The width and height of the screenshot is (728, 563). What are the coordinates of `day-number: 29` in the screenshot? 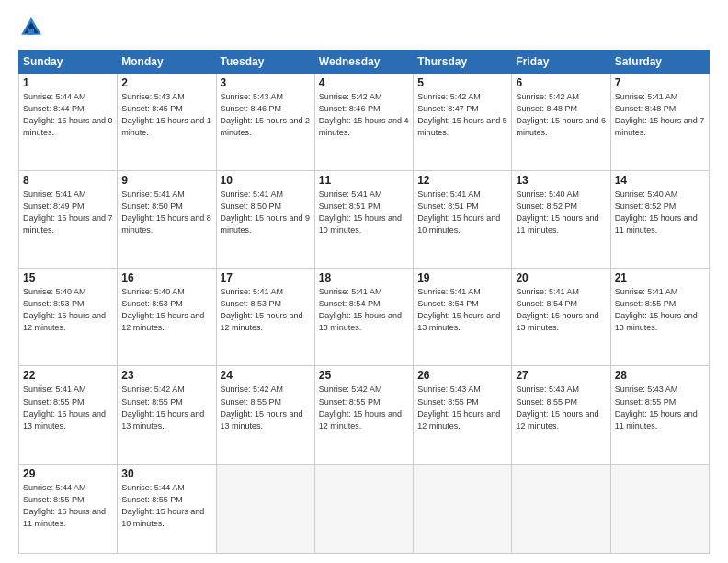 It's located at (68, 474).